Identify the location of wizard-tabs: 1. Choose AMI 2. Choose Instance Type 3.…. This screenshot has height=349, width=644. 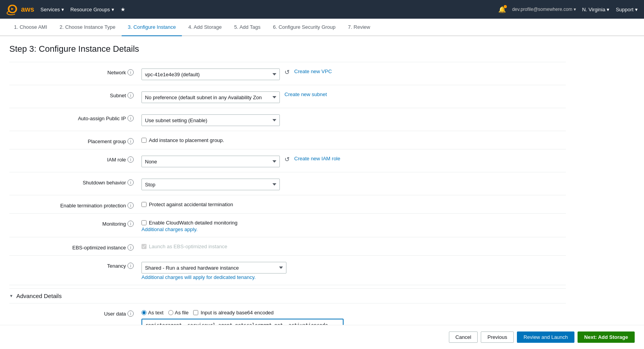
(322, 27).